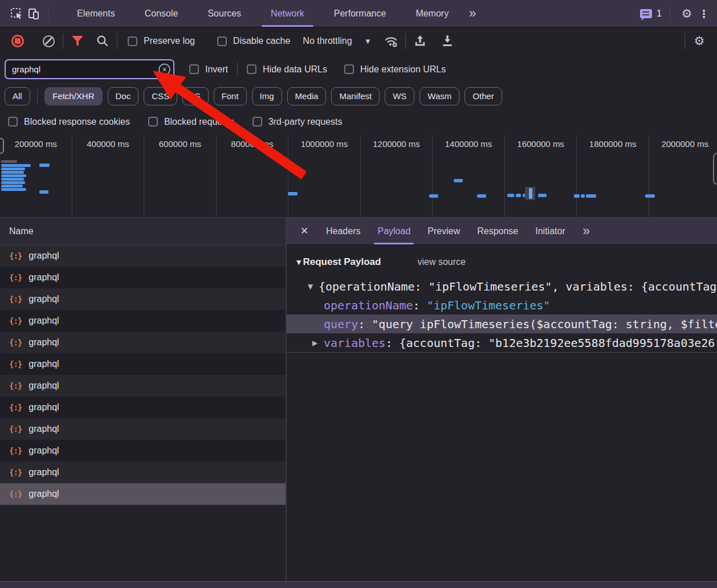  Describe the element at coordinates (69, 122) in the screenshot. I see `filter-checkbox-item: Blocked response cookies` at that location.